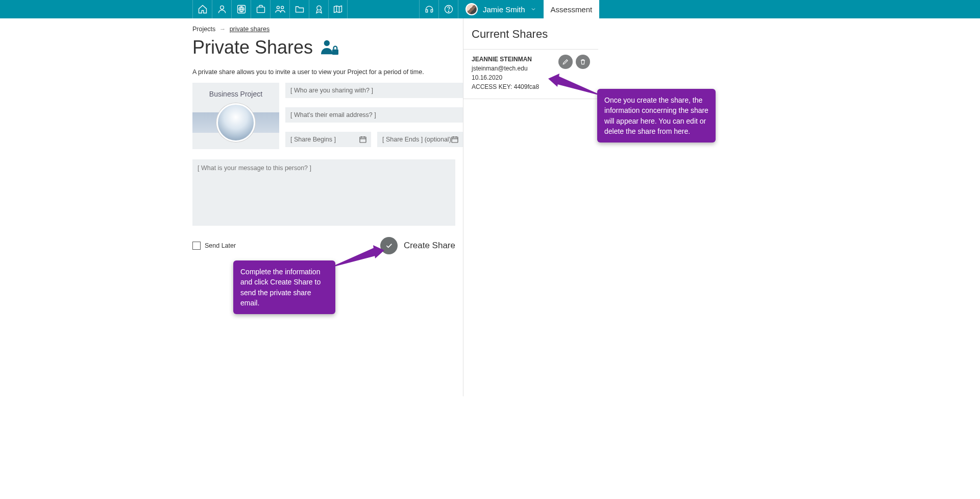  What do you see at coordinates (270, 9) in the screenshot?
I see `topbar-left-icons` at bounding box center [270, 9].